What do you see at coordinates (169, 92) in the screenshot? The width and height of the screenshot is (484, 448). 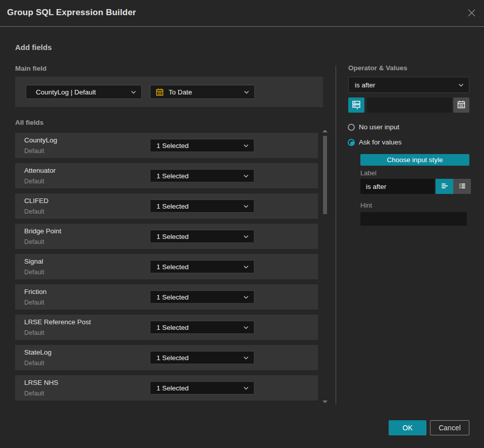 I see `main-field-panel: CountyLog | Default To Date` at bounding box center [169, 92].